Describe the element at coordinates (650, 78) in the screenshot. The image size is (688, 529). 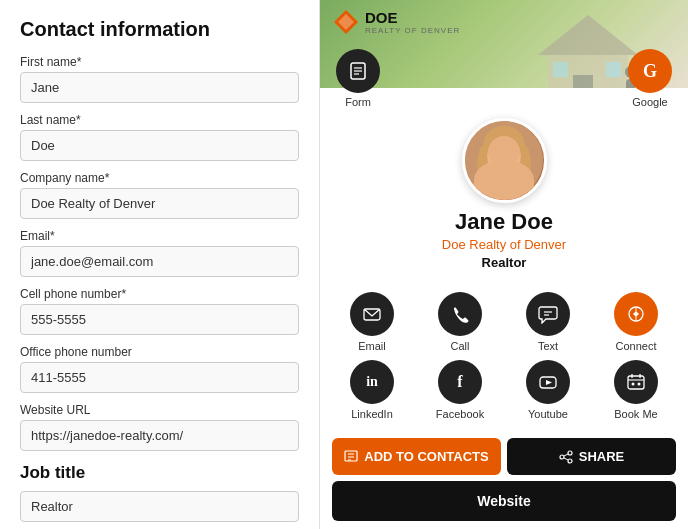
I see `google-action: G Google` at that location.